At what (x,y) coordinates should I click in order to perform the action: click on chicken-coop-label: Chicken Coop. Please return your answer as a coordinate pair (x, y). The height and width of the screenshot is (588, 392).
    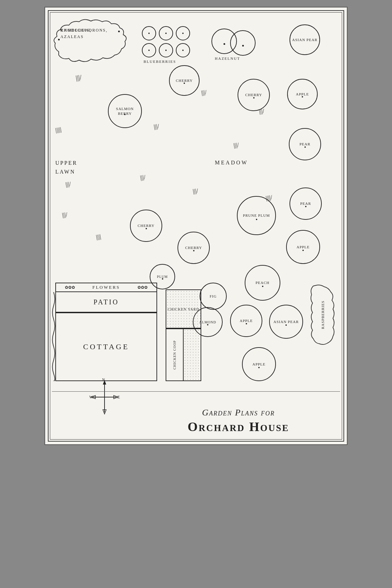
    Looking at the image, I should click on (174, 355).